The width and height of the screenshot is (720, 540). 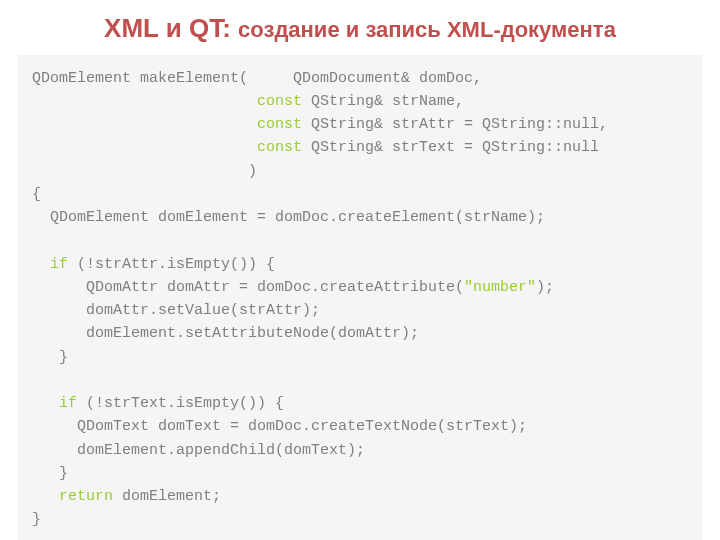 I want to click on code-line: QDomElement domElement = domDoc.createEl…, so click(x=288, y=218).